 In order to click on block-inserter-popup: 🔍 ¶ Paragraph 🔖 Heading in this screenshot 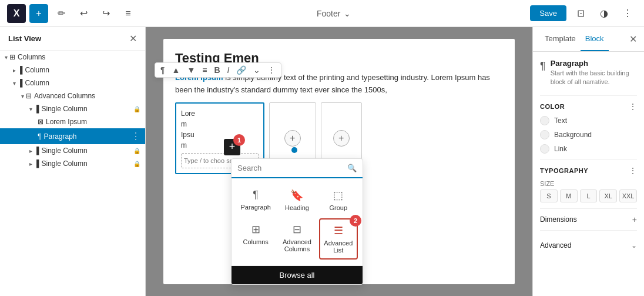, I will do `click(297, 221)`.